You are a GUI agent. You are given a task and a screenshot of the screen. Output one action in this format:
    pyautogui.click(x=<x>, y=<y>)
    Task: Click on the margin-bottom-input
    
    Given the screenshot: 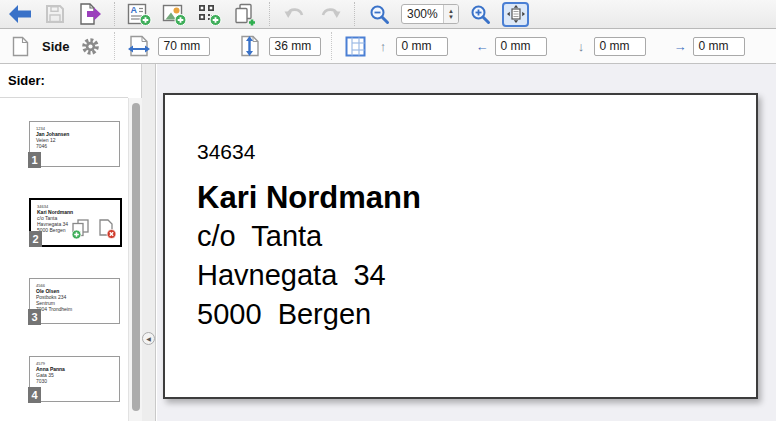 What is the action you would take?
    pyautogui.click(x=620, y=46)
    